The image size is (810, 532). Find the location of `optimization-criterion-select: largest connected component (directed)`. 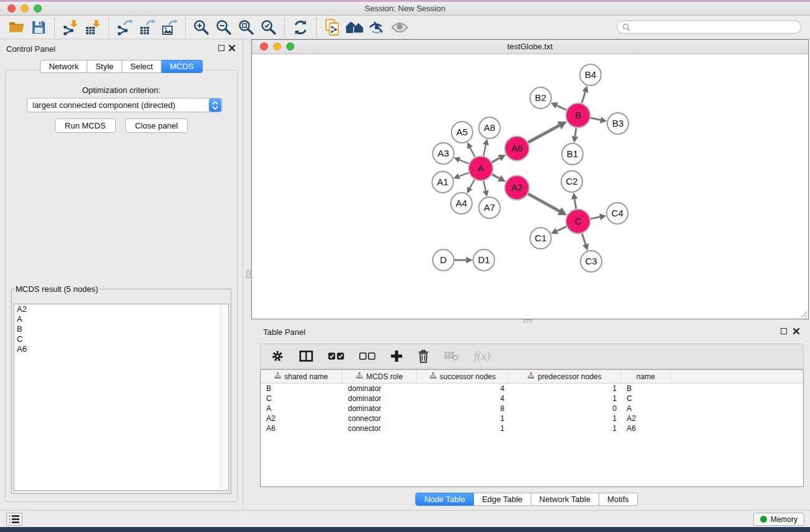

optimization-criterion-select: largest connected component (directed) is located at coordinates (125, 105).